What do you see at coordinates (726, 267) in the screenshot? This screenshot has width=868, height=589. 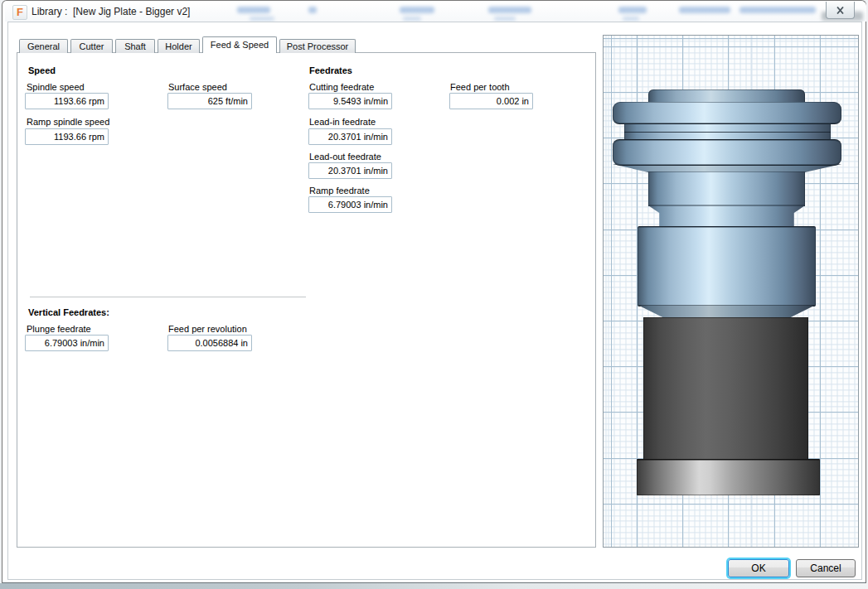 I see `tool-holder-collet-nut` at bounding box center [726, 267].